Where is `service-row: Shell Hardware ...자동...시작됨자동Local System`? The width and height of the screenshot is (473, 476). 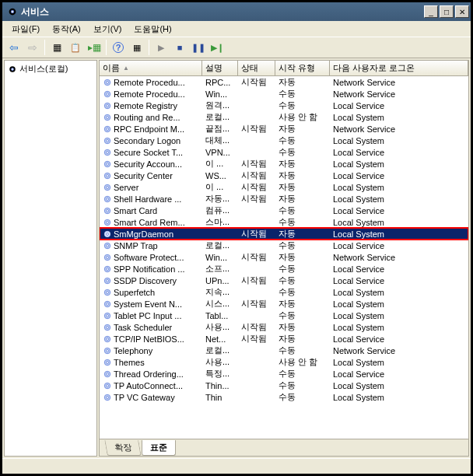
service-row: Shell Hardware ...자동...시작됨자동Local System is located at coordinates (284, 199).